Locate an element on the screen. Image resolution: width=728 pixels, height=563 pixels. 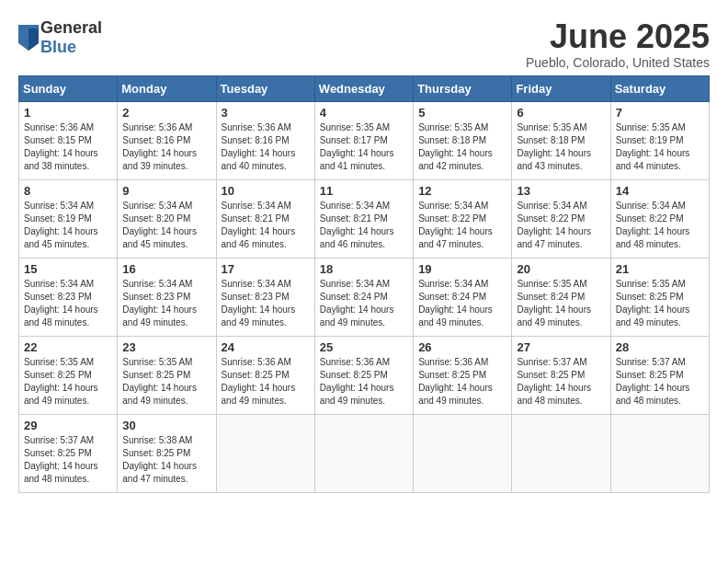
table-row: 21 Sunrise: 5:35 AMSunset: 8:25 PMDaylig… is located at coordinates (660, 296).